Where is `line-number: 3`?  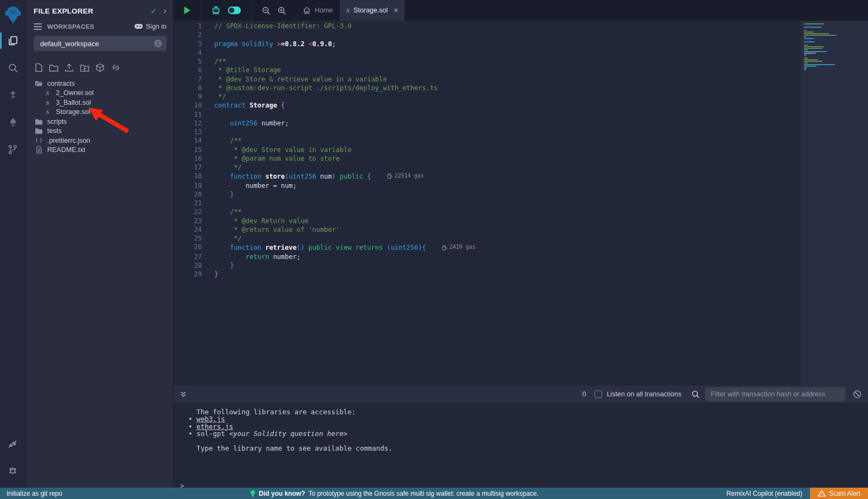
line-number: 3 is located at coordinates (188, 44).